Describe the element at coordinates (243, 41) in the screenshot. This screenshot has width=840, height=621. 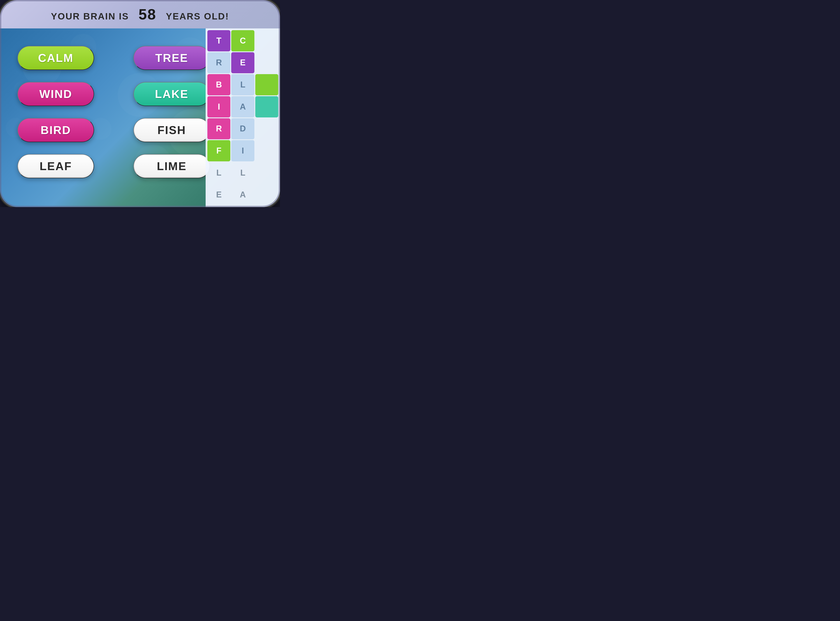
I see `grid-cell-C: C` at that location.